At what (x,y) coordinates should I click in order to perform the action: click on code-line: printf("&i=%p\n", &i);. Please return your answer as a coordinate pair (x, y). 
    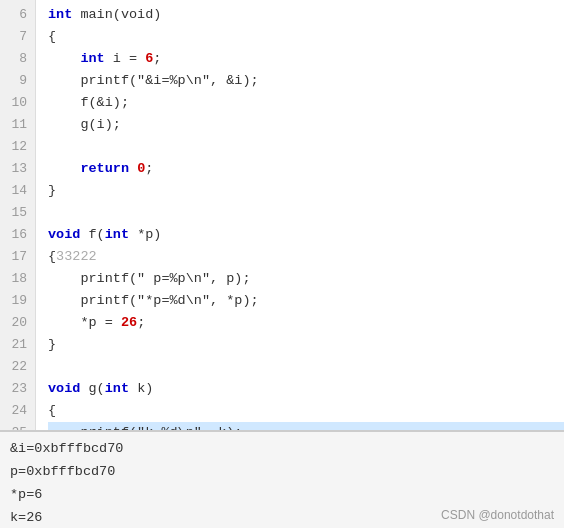
    Looking at the image, I should click on (306, 81).